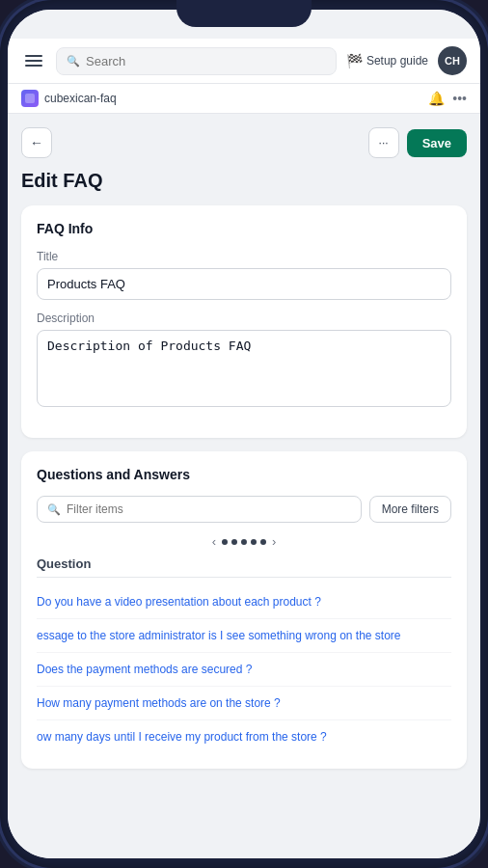 This screenshot has height=868, width=488. Describe the element at coordinates (274, 542) in the screenshot. I see `pagination-next: ›` at that location.